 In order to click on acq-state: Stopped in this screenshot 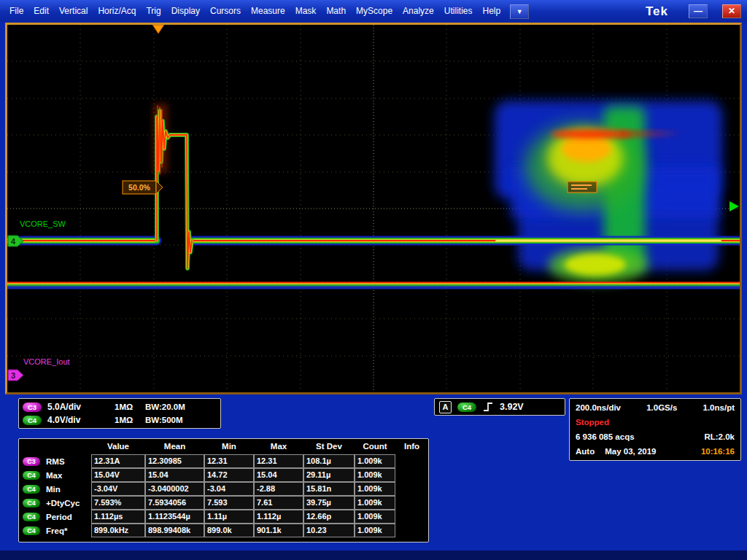, I will do `click(592, 422)`.